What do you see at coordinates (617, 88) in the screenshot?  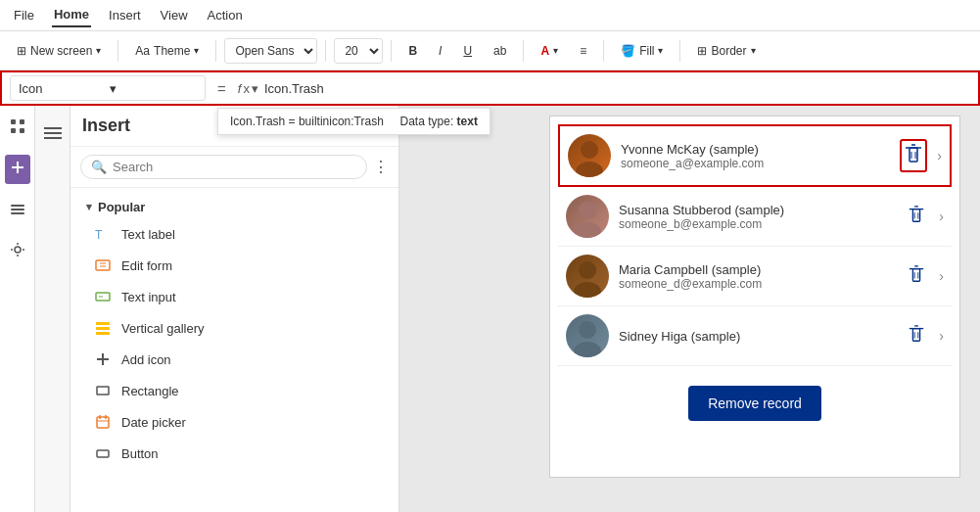 I see `formula-input` at bounding box center [617, 88].